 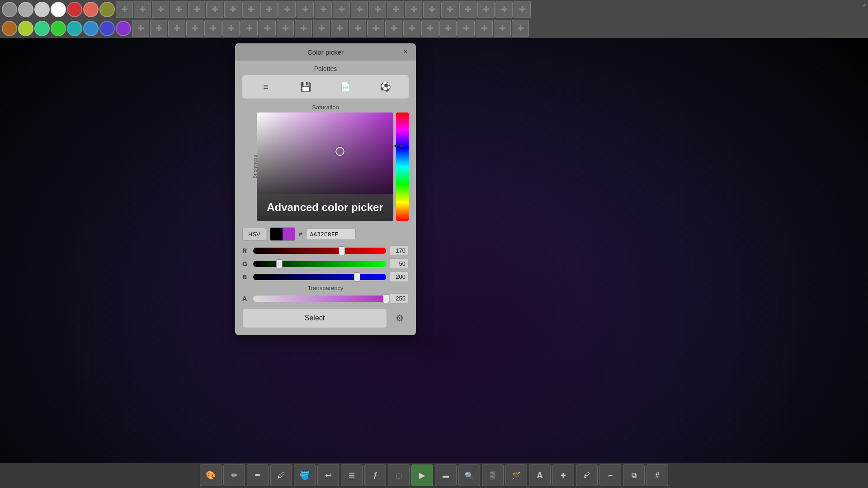 What do you see at coordinates (279, 264) in the screenshot?
I see `g-slider-thumb` at bounding box center [279, 264].